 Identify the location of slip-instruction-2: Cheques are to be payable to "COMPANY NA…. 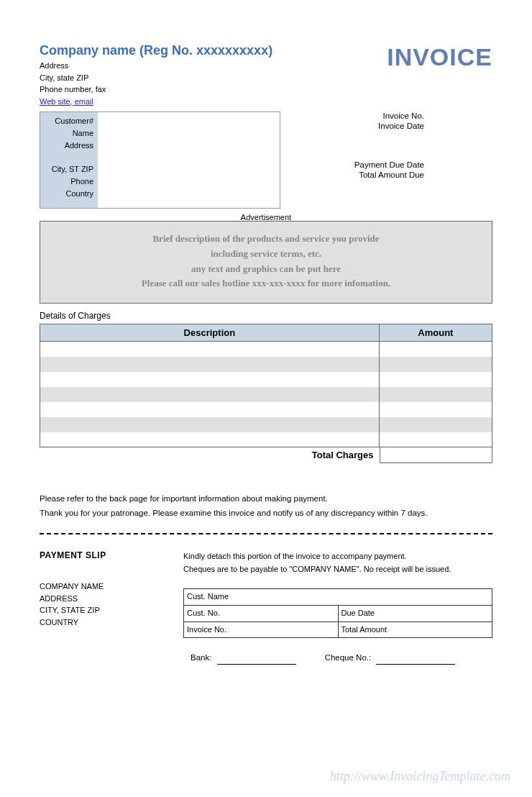
(338, 570).